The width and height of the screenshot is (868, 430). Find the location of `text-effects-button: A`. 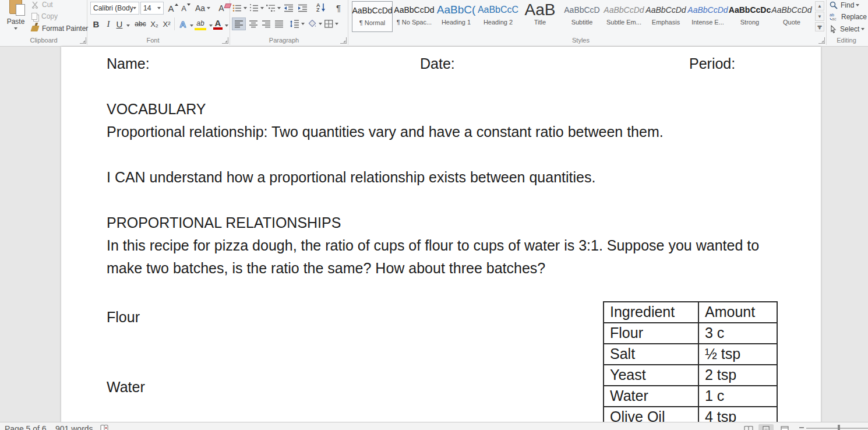

text-effects-button: A is located at coordinates (183, 24).